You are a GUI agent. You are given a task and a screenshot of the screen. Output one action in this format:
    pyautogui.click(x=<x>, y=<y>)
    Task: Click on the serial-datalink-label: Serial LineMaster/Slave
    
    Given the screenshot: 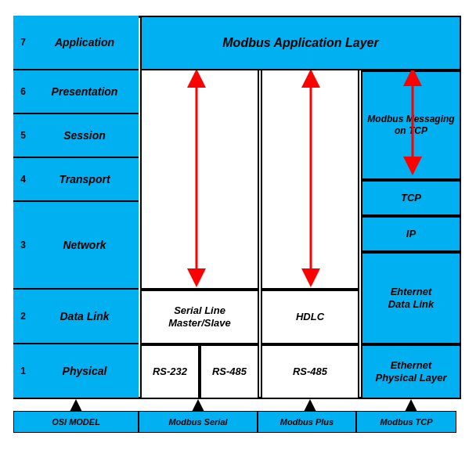 What is the action you would take?
    pyautogui.click(x=200, y=316)
    